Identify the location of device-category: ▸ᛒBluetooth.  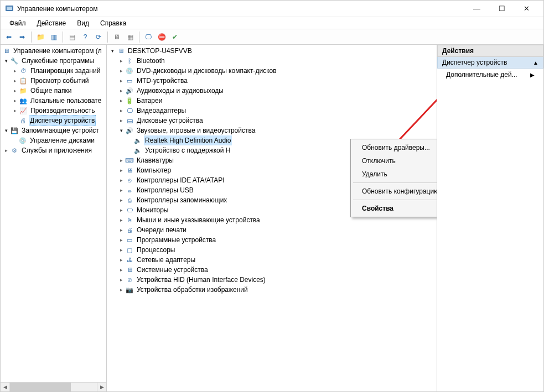
(272, 61).